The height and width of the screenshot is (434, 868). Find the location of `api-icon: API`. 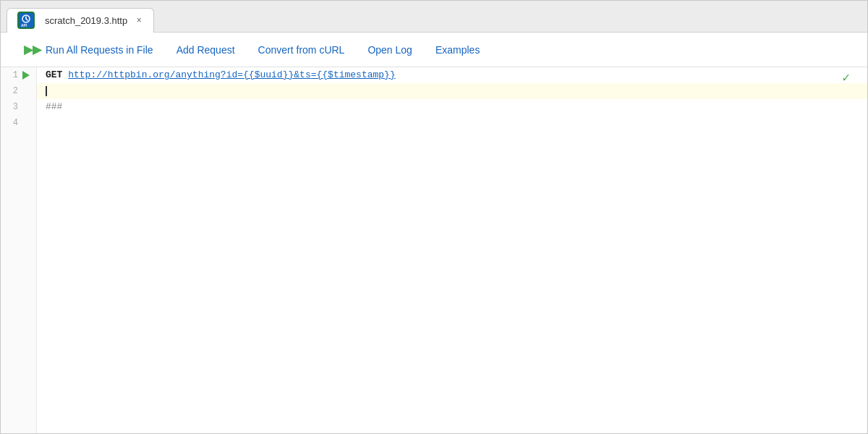

api-icon: API is located at coordinates (26, 20).